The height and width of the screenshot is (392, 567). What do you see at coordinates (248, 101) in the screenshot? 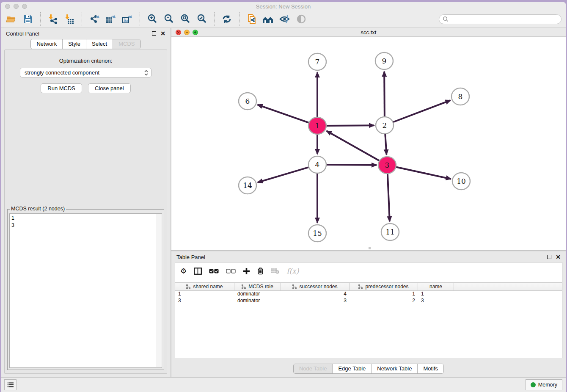
I see `graph-node-6: 6` at bounding box center [248, 101].